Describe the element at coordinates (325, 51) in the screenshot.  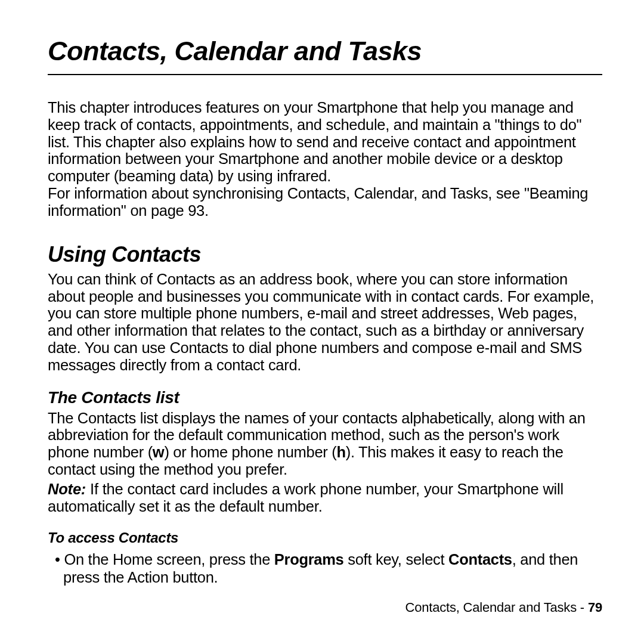
I see `chapter-title: Contacts, Calendar and Tasks` at that location.